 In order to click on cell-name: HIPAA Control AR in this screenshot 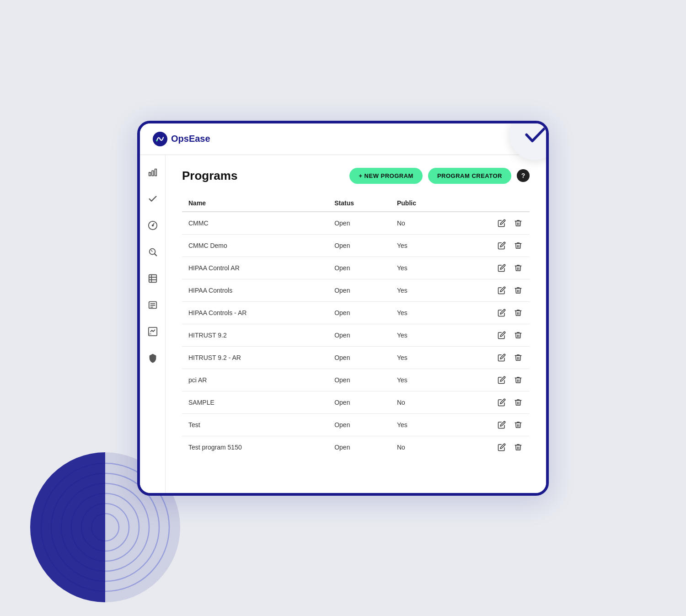, I will do `click(255, 268)`.